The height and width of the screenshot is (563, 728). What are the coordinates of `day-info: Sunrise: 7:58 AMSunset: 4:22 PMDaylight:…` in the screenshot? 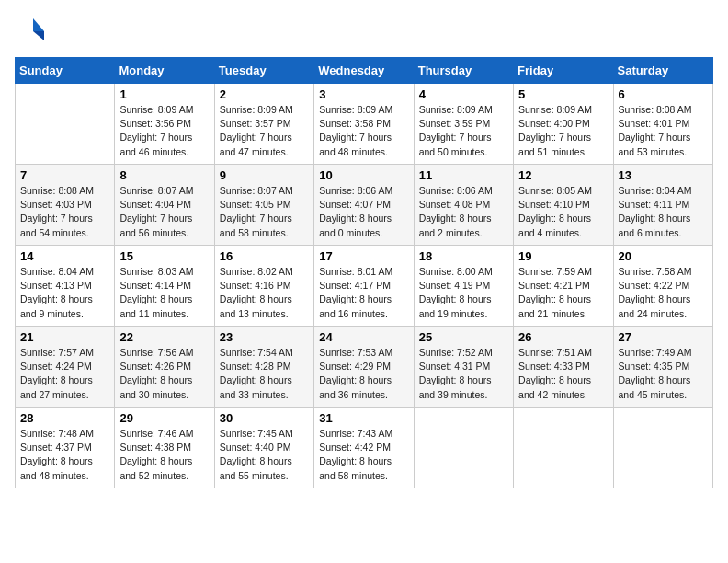 It's located at (664, 293).